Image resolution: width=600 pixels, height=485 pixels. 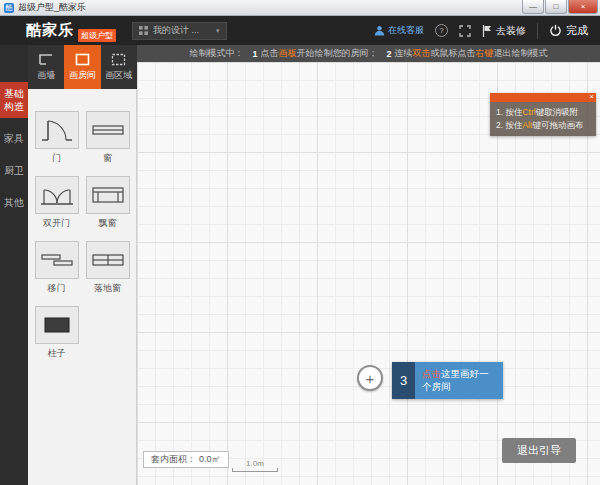 What do you see at coordinates (57, 354) in the screenshot?
I see `item-label: 柱子` at bounding box center [57, 354].